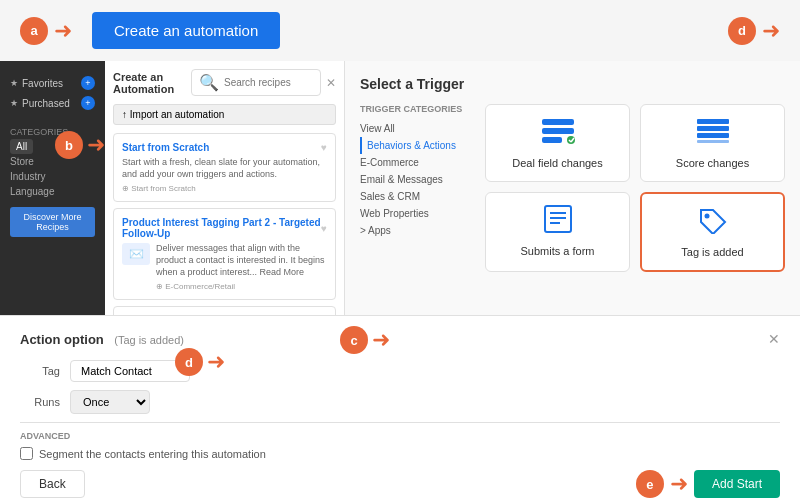 The image size is (800, 500). Describe the element at coordinates (52, 222) in the screenshot. I see `discover-recipes-button: Discover More Recipes` at that location.